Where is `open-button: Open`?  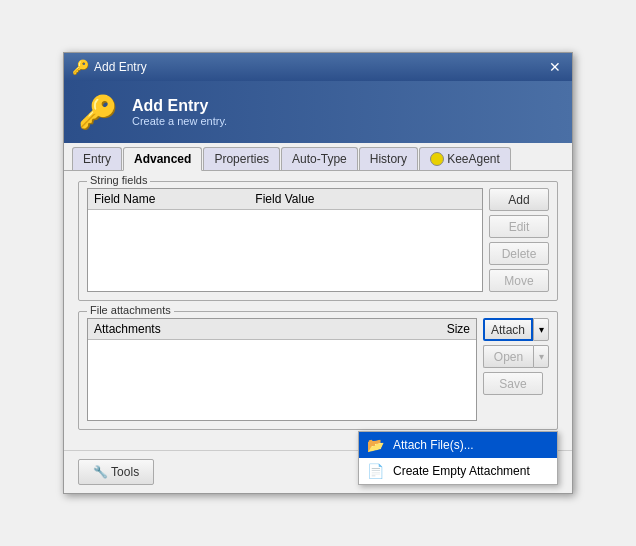 open-button: Open is located at coordinates (508, 356).